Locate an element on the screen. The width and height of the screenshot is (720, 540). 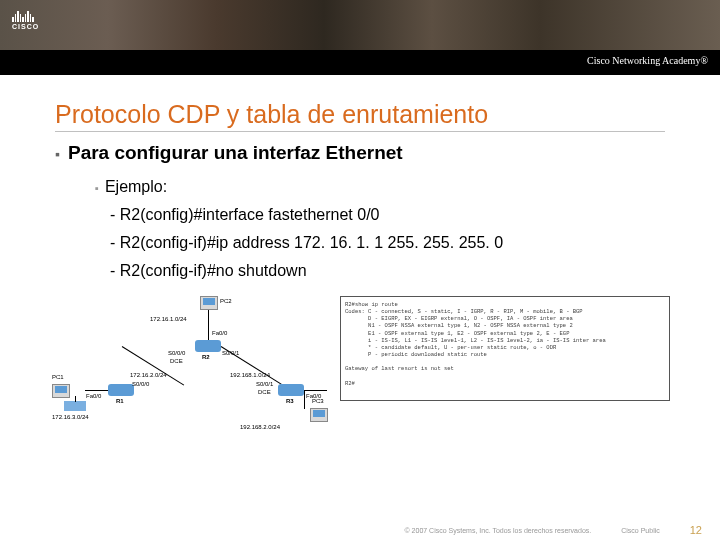
net-rightmid: 192.168.1.0/24 is located at coordinates (250, 375).